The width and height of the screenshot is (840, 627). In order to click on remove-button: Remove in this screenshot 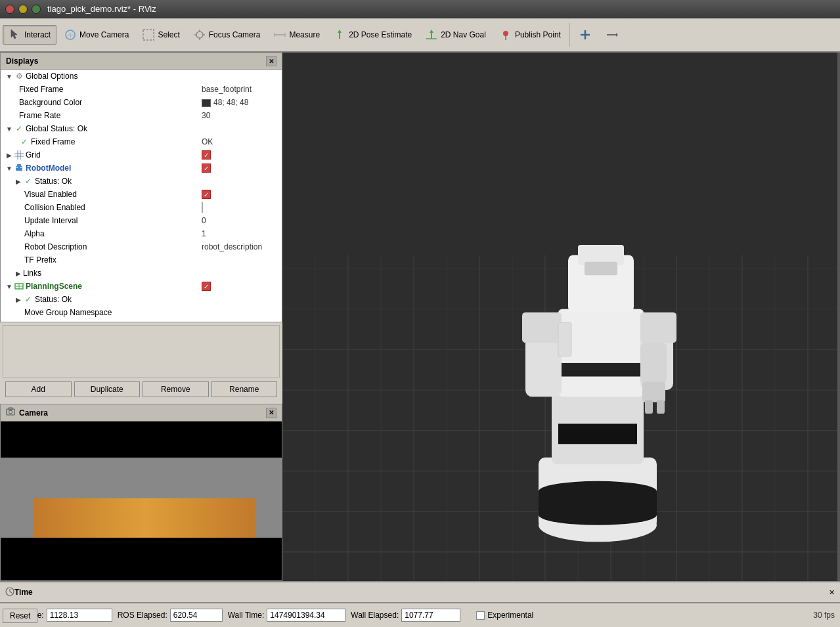, I will do `click(176, 389)`.